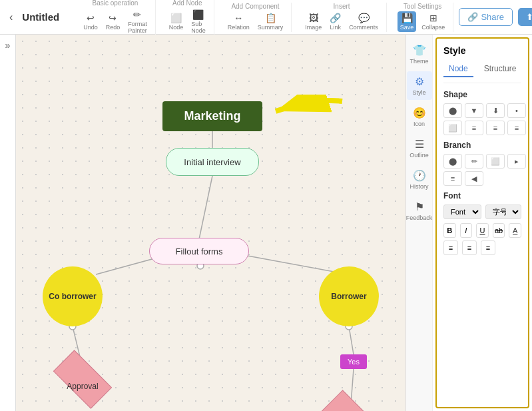 The width and height of the screenshot is (532, 411). Describe the element at coordinates (212, 116) in the screenshot. I see `marketing-label: Marketing` at that location.